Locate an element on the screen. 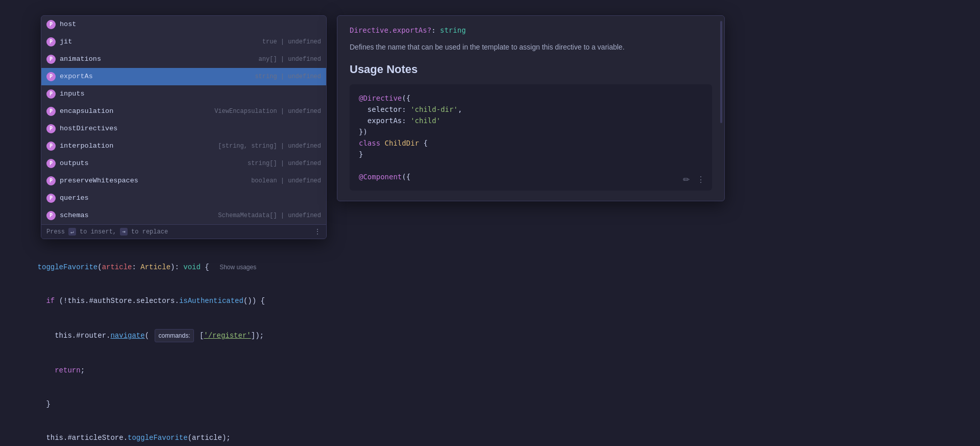  item-name: exportAs is located at coordinates (155, 77).